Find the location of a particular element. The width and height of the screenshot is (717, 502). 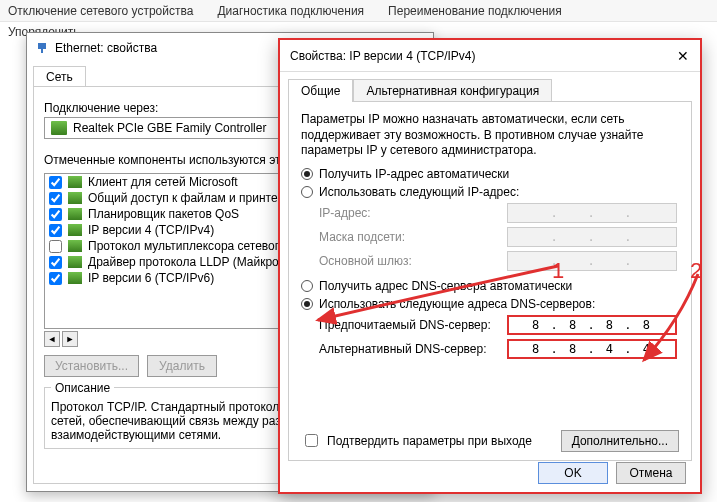

radio-label: Получить адрес DNS-сервера автоматически is located at coordinates (446, 286).